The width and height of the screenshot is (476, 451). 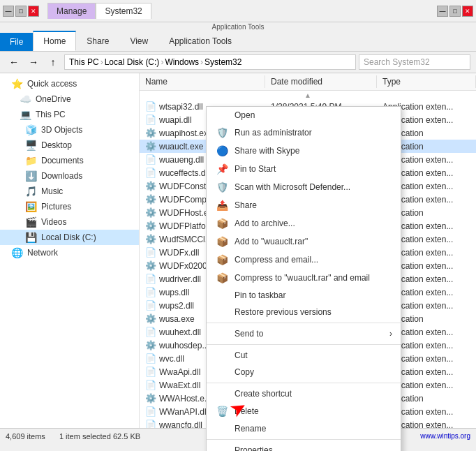 What do you see at coordinates (70, 114) in the screenshot?
I see `sidebar-item-this-pc: 💻 This PC` at bounding box center [70, 114].